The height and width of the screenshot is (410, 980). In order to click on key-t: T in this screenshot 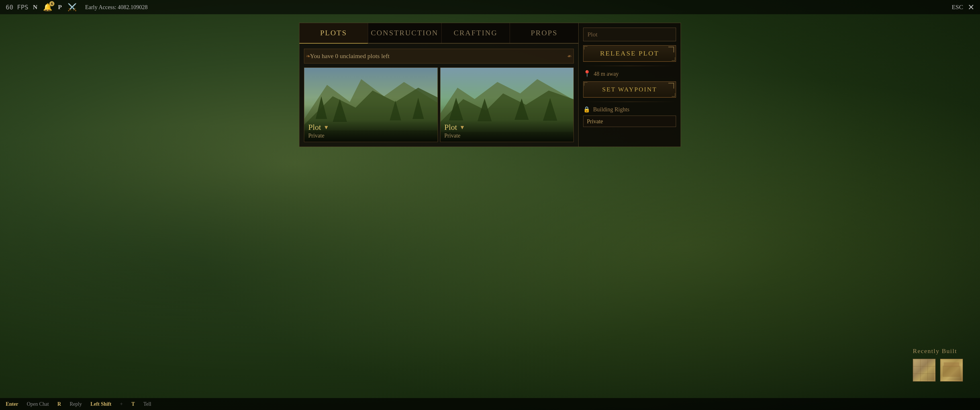, I will do `click(133, 404)`.